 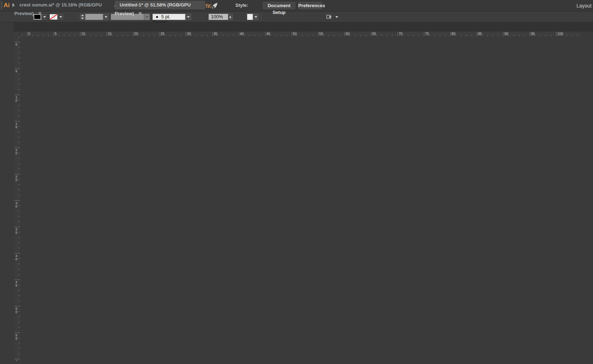 What do you see at coordinates (242, 34) in the screenshot?
I see `svg-text: 40` at bounding box center [242, 34].